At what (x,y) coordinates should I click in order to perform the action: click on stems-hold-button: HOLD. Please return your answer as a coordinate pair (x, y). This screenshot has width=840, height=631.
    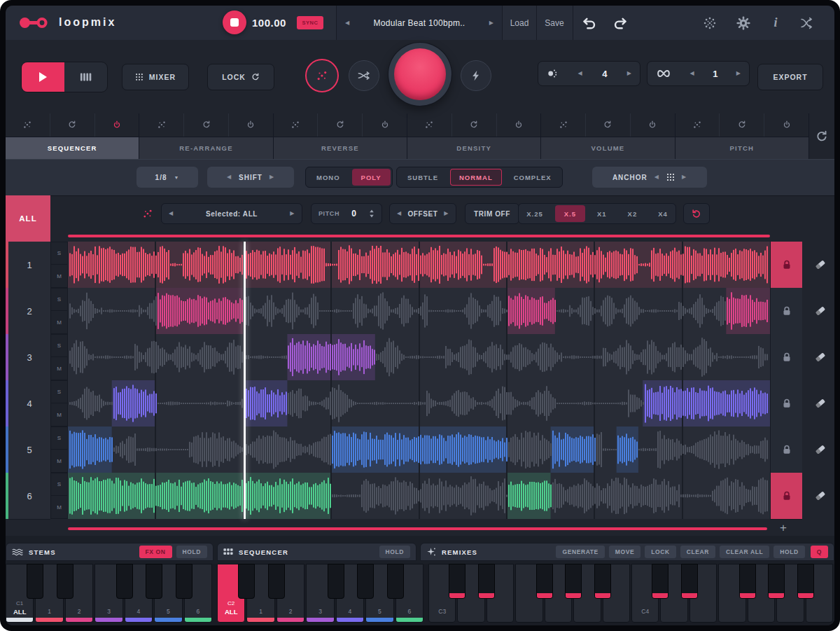
    Looking at the image, I should click on (192, 552).